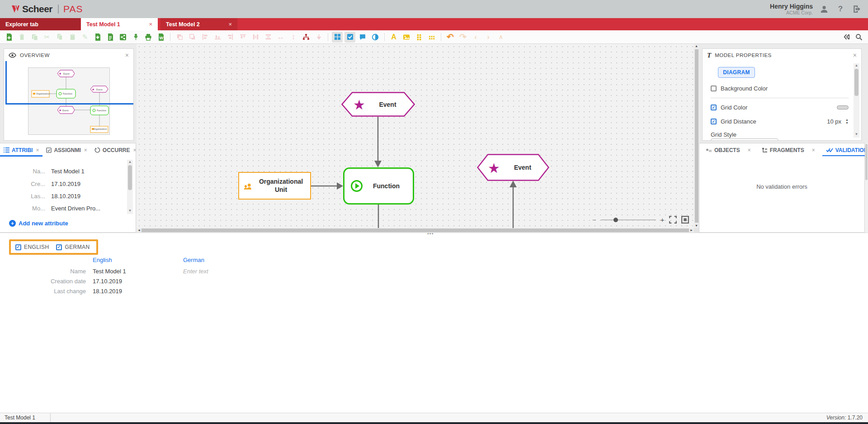 The image size is (868, 424). What do you see at coordinates (217, 37) in the screenshot?
I see `align-bottom-icon` at bounding box center [217, 37].